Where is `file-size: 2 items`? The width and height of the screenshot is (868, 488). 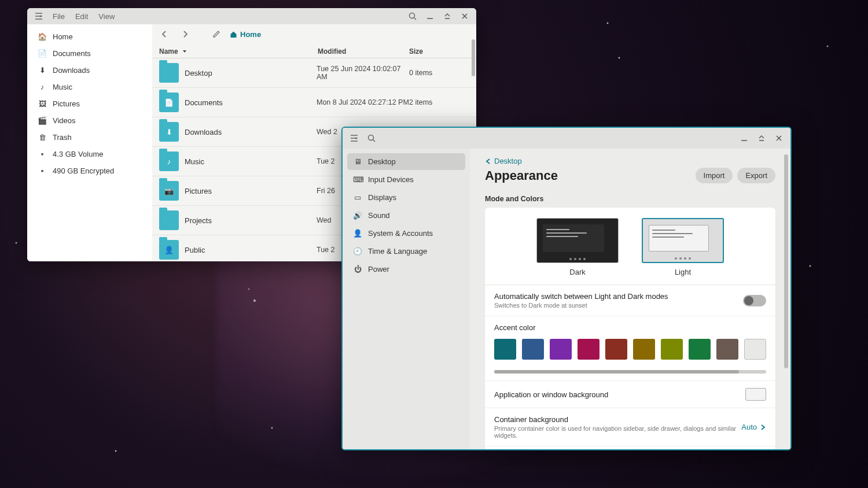
file-size: 2 items is located at coordinates (439, 102).